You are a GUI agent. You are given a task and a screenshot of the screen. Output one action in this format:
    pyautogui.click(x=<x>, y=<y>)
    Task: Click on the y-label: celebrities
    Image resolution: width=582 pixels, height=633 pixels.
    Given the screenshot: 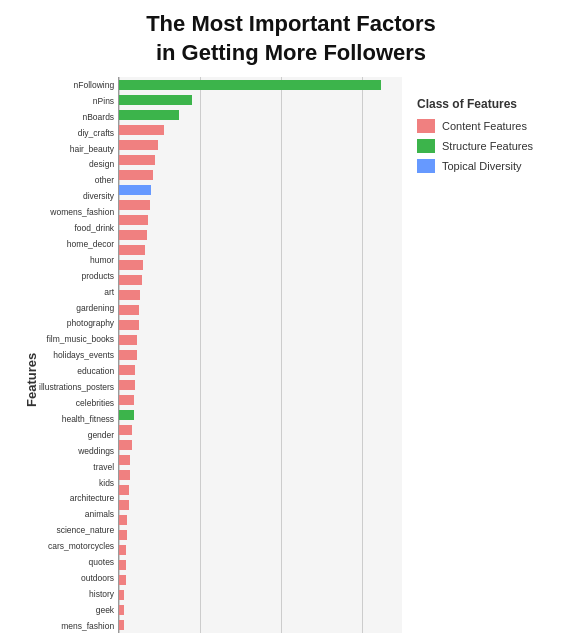 What is the action you would take?
    pyautogui.click(x=95, y=404)
    